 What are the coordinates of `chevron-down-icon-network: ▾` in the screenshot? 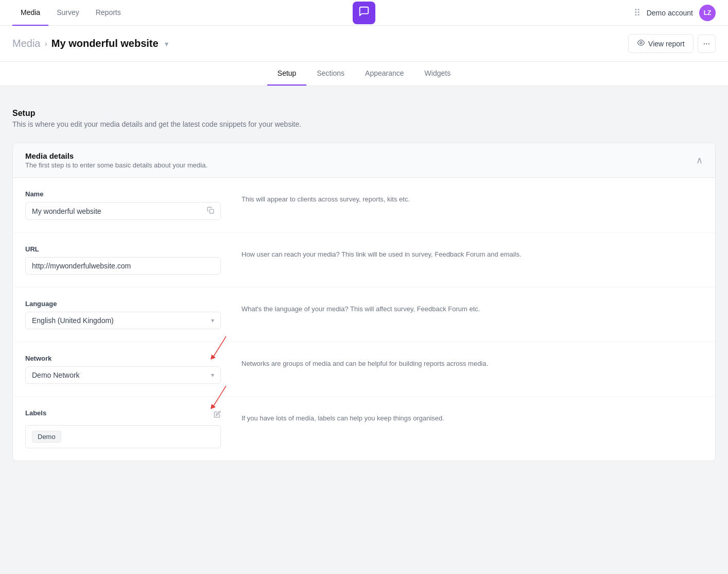 It's located at (213, 375).